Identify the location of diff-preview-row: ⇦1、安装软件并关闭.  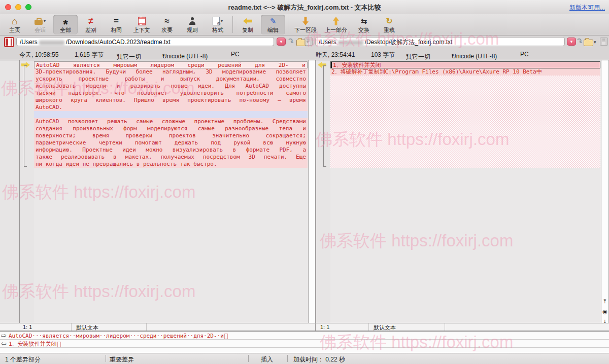
(304, 344).